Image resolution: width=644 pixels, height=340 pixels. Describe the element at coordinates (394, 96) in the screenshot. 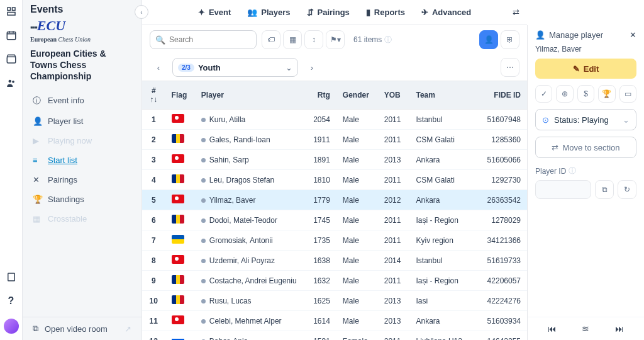

I see `col-yob: YOB` at that location.